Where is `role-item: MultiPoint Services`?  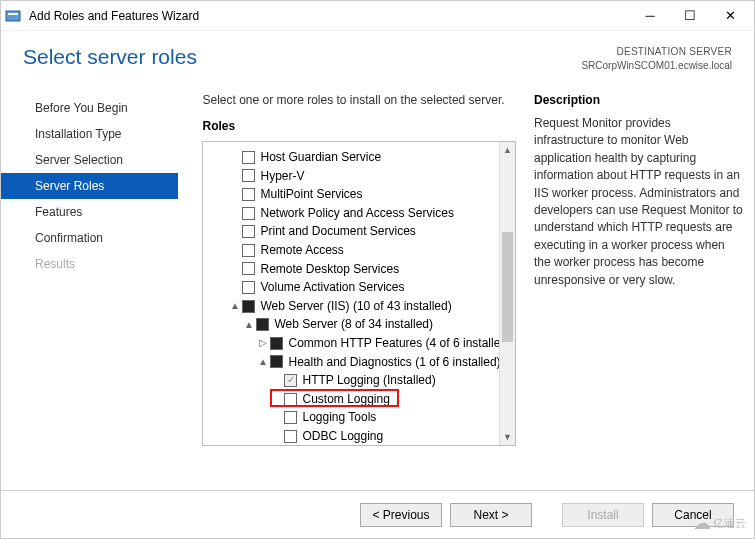 role-item: MultiPoint Services is located at coordinates (359, 194).